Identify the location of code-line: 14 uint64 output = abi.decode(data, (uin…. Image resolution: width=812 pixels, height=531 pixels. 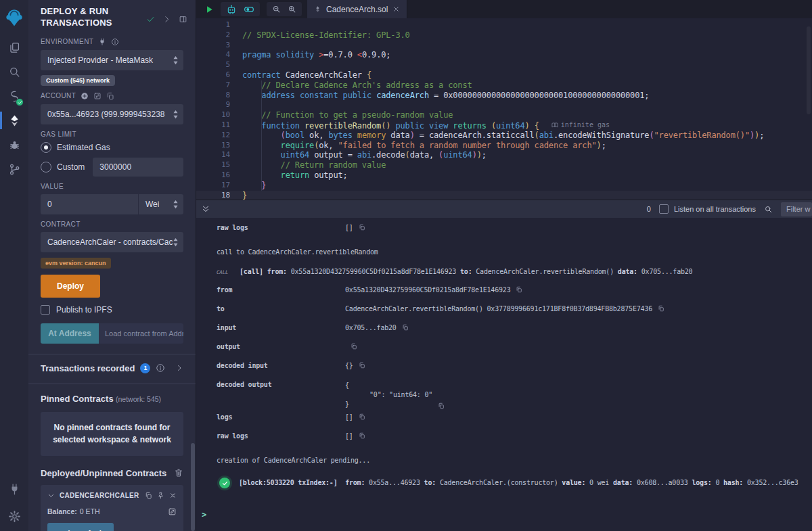
(504, 156).